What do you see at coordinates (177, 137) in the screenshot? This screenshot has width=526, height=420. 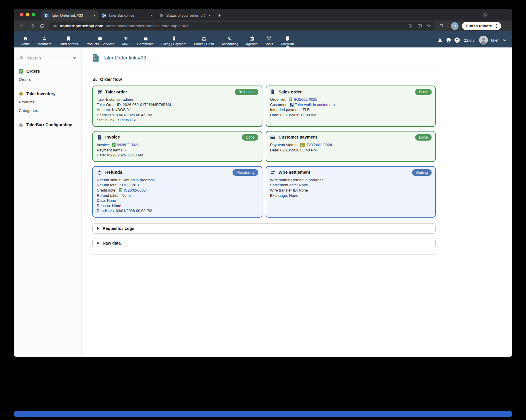 I see `card-header-invoice: Invoice` at bounding box center [177, 137].